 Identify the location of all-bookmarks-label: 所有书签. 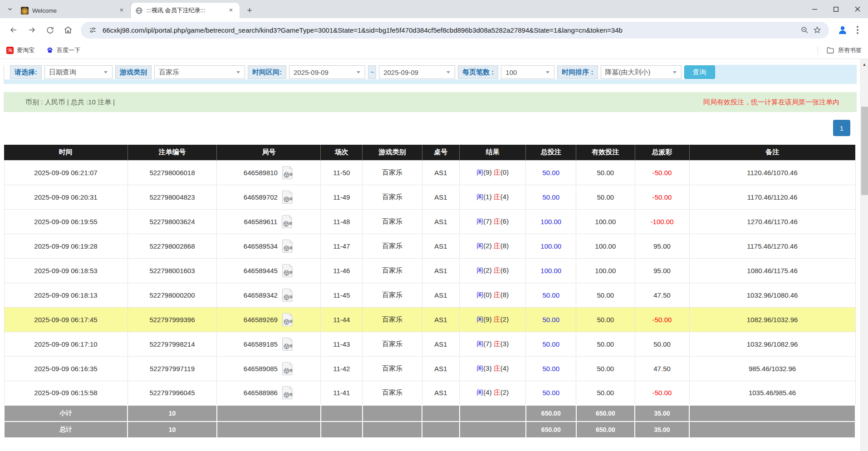
(850, 50).